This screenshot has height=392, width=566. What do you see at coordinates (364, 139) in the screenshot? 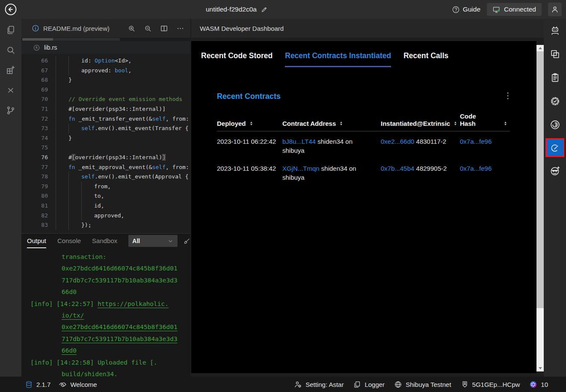
I see `recent-contracts-card: Recent Contracts DeployedContract Addres…` at bounding box center [364, 139].